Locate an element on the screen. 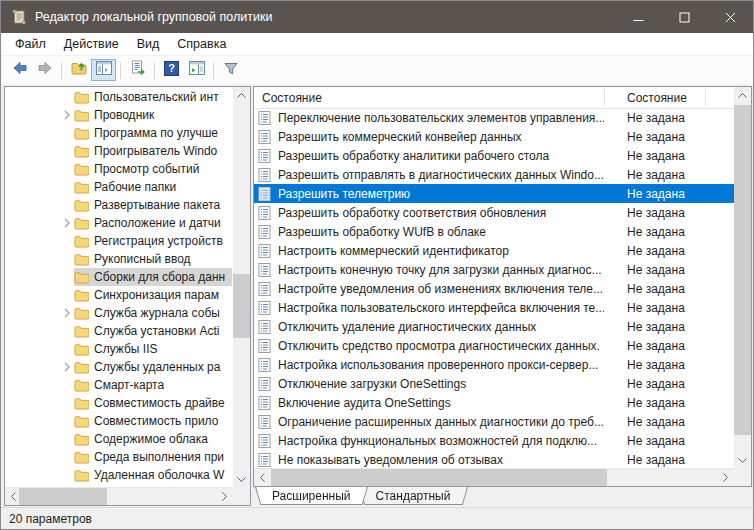 The width and height of the screenshot is (754, 530). tab-standard: Стандартный is located at coordinates (414, 497).